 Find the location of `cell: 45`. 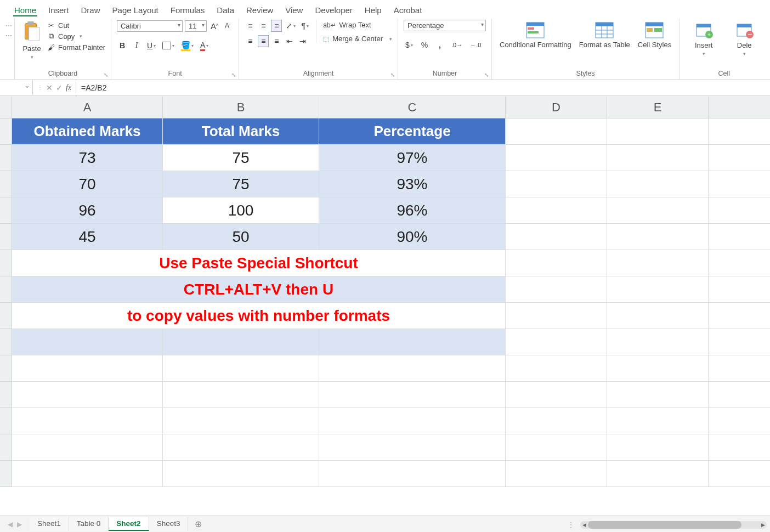

cell: 45 is located at coordinates (88, 237).